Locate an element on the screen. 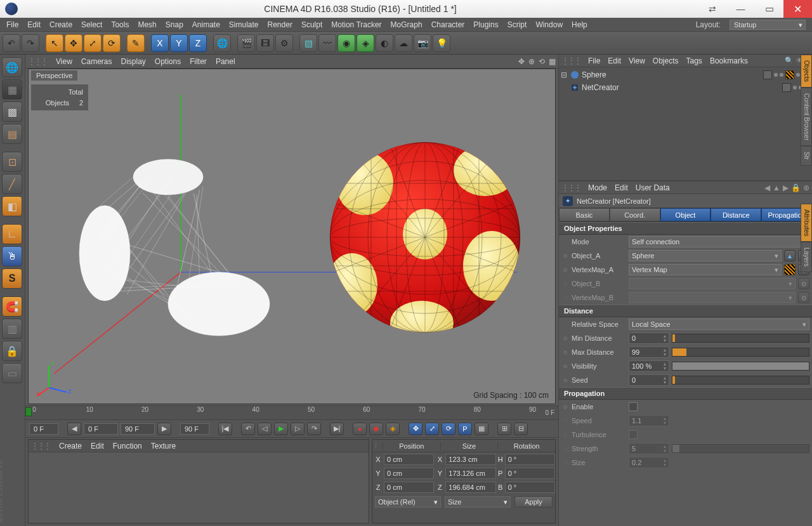 The width and height of the screenshot is (812, 526). am-menu-userdata: User Data is located at coordinates (653, 188).